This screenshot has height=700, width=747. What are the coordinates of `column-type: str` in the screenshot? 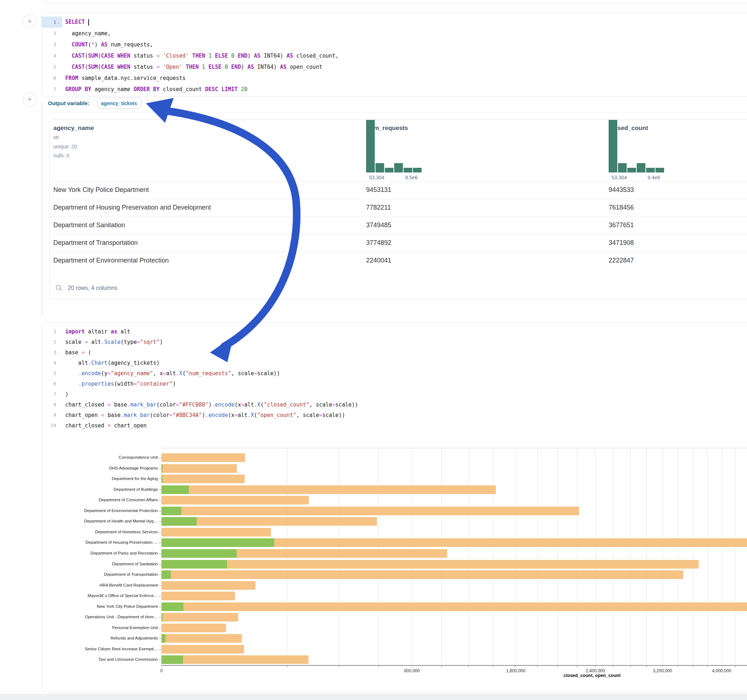 It's located at (56, 137).